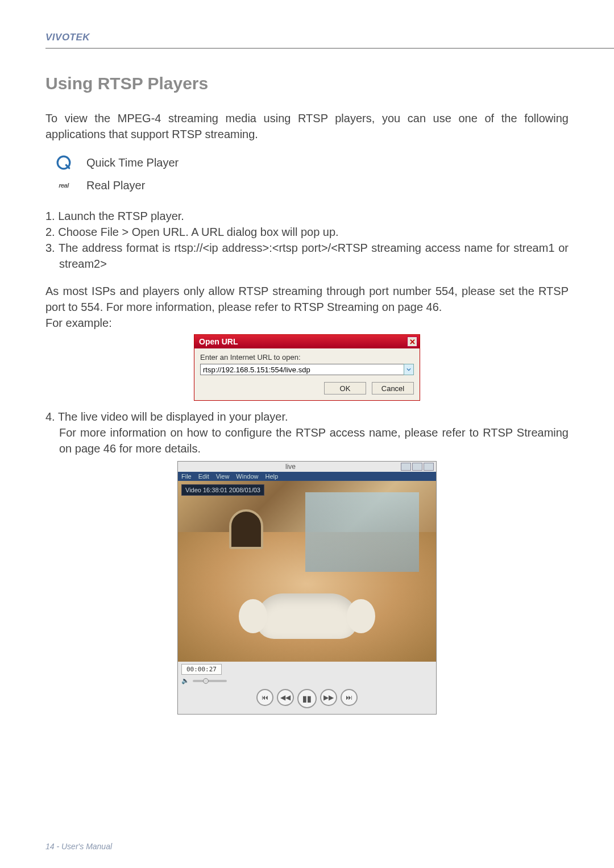 This screenshot has height=868, width=614. Describe the element at coordinates (186, 476) in the screenshot. I see `menu-file: File` at that location.